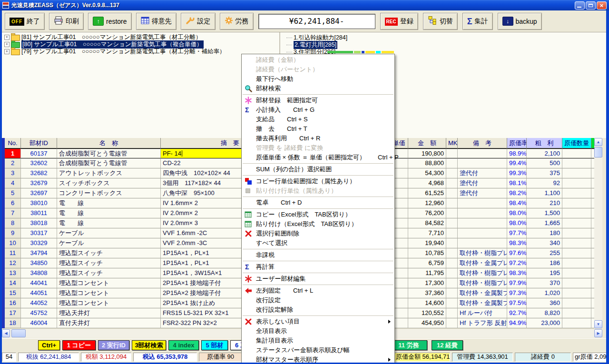 The height and width of the screenshot is (364, 609). Describe the element at coordinates (544, 324) in the screenshot. I see `cell-gross: 23,000` at that location.